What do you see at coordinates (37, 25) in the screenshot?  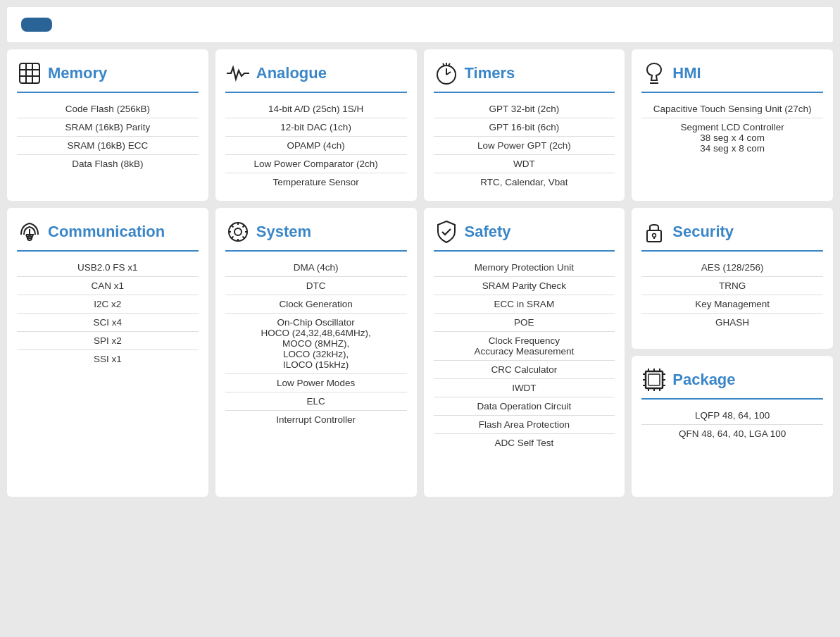 I see `chip-badge` at bounding box center [37, 25].